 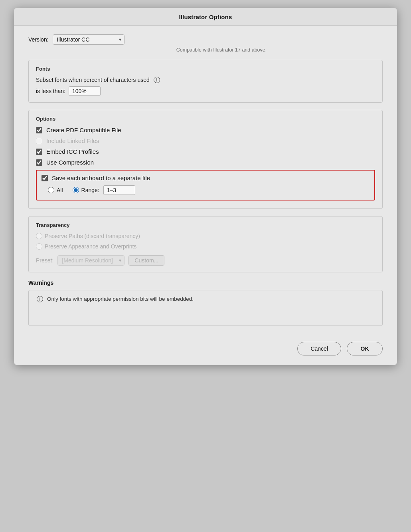 I want to click on option-linked-row: Include Linked Files, so click(x=206, y=141).